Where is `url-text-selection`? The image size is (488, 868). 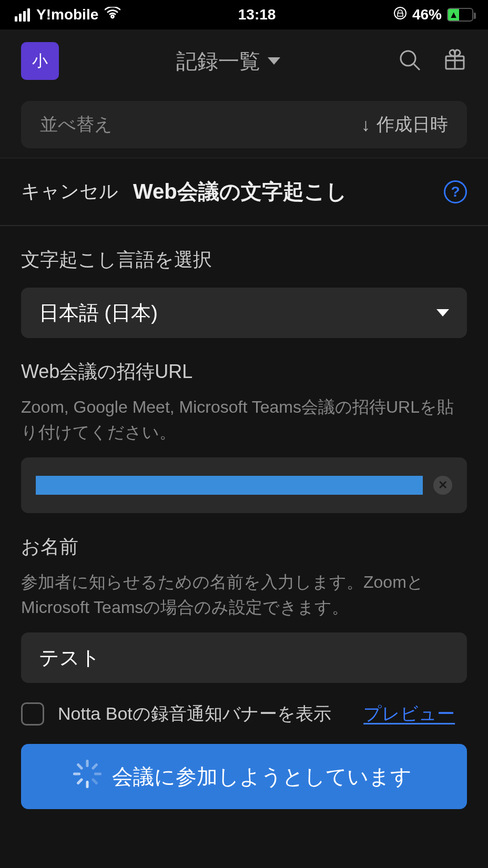 url-text-selection is located at coordinates (229, 485).